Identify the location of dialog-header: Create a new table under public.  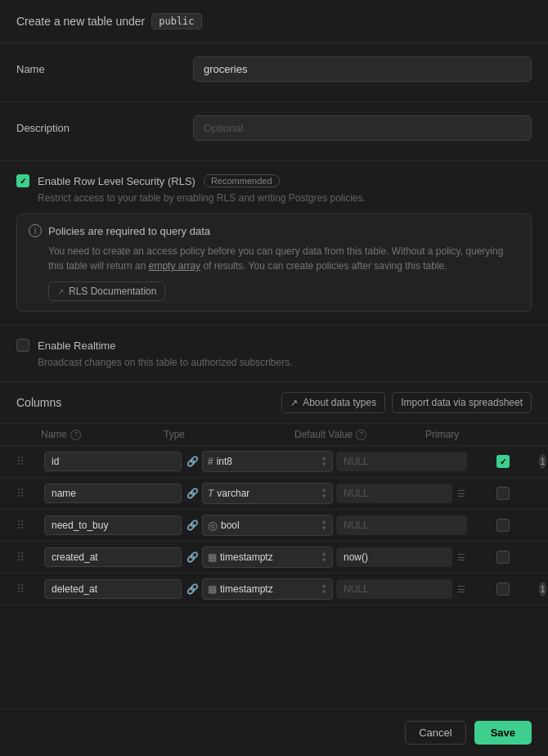
(274, 21).